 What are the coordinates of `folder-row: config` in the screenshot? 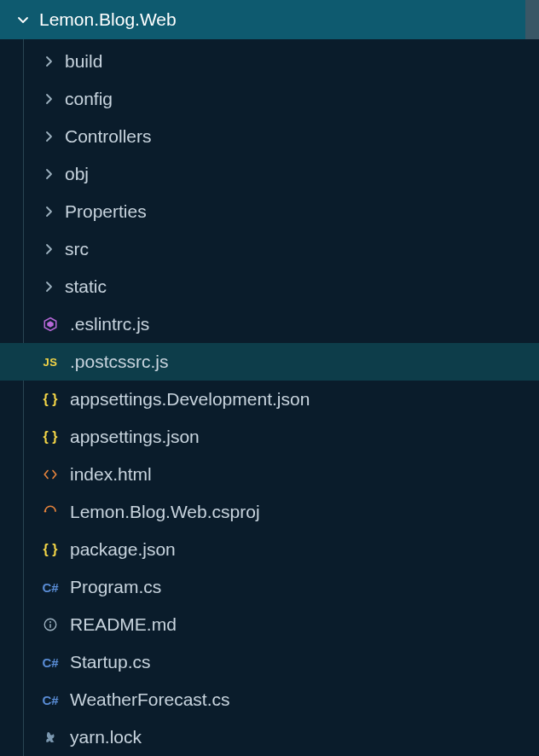 It's located at (270, 99).